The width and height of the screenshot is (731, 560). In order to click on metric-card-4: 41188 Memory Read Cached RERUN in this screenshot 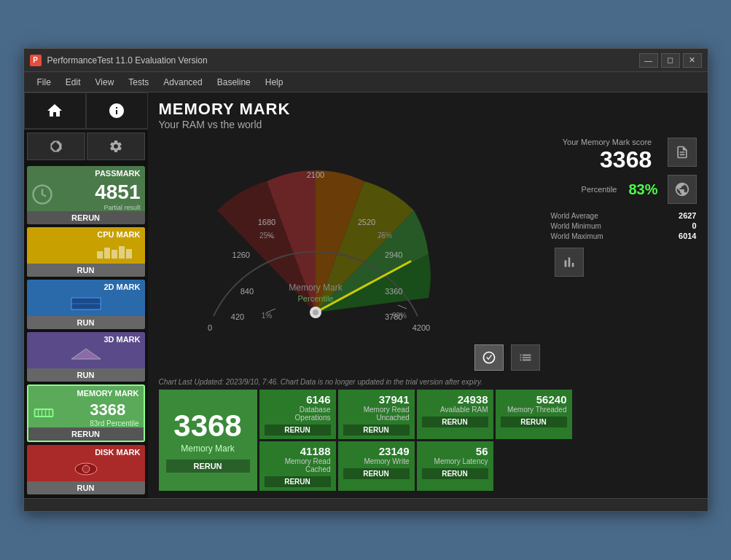, I will do `click(297, 466)`.